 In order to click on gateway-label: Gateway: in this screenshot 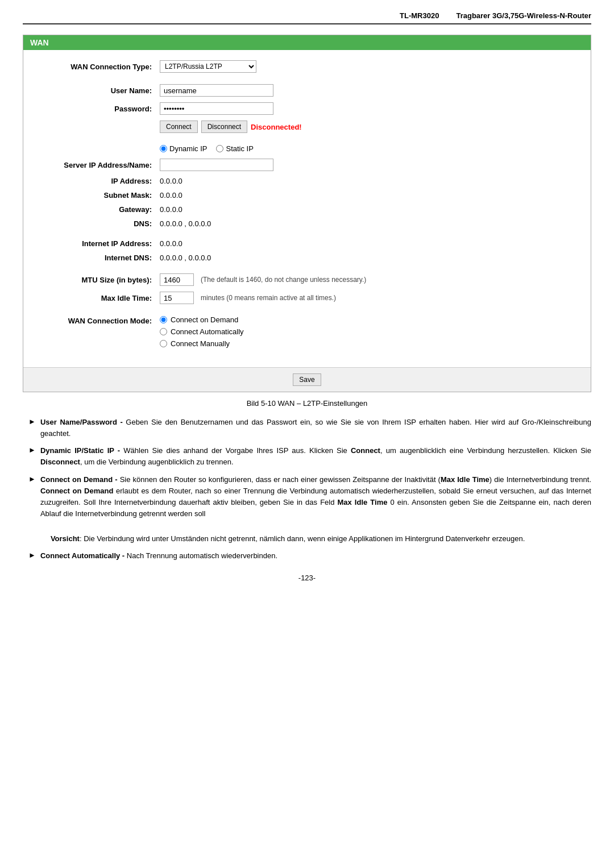, I will do `click(97, 209)`.